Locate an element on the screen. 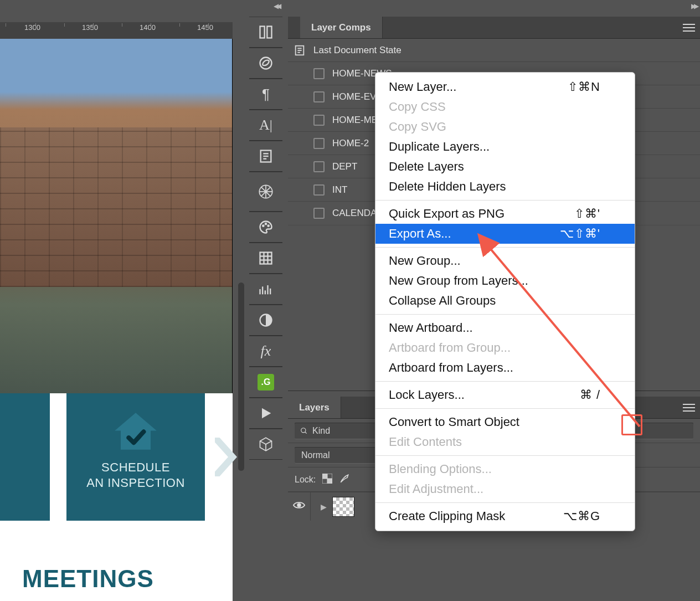 This screenshot has height=601, width=700. last-document-state: Last Document State is located at coordinates (494, 50).